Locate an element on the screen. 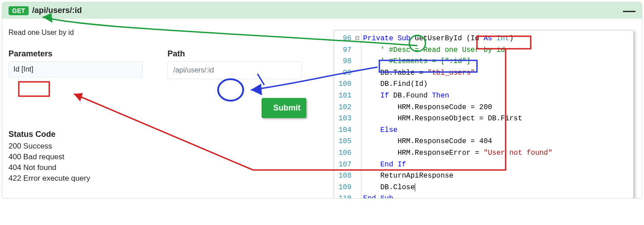 The image size is (644, 225). status-code-item: 400 Bad request is located at coordinates (170, 157).